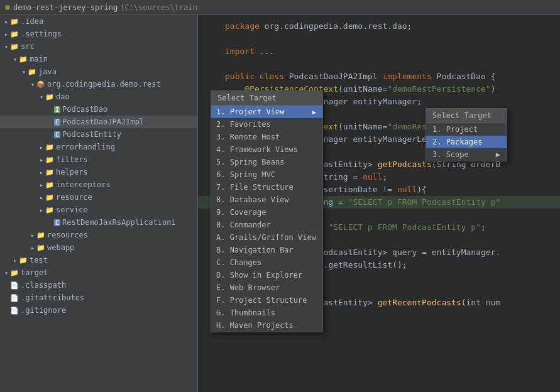 The image size is (560, 392). Describe the element at coordinates (99, 97) in the screenshot. I see `sidebar-item-dao: 📁 dao` at that location.